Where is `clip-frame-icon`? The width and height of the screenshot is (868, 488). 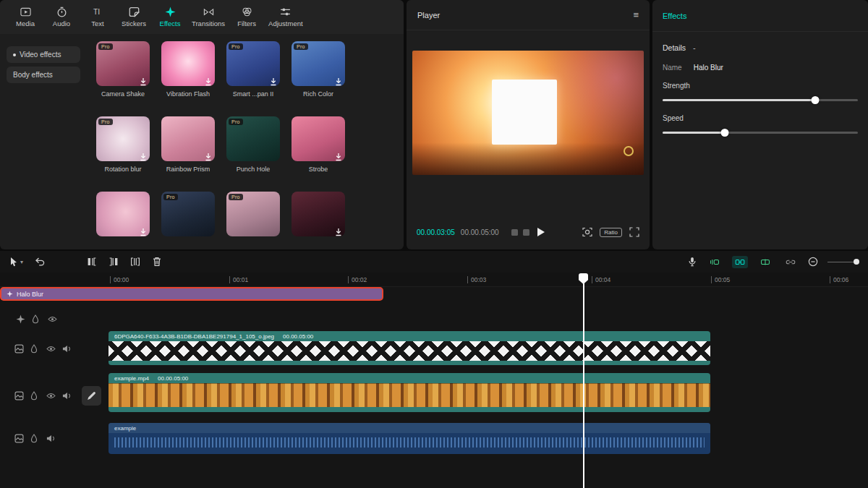
clip-frame-icon is located at coordinates (19, 396).